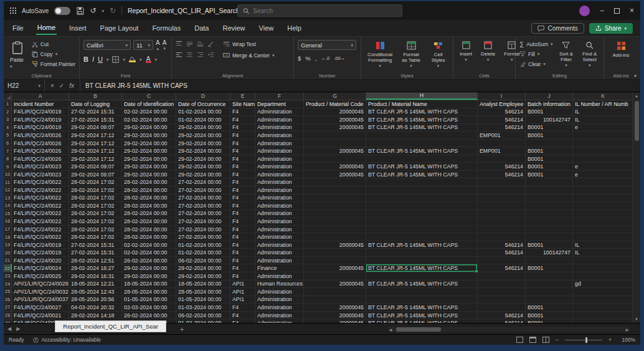 The height and width of the screenshot is (351, 644). What do you see at coordinates (549, 308) in the screenshot?
I see `cell-J27: B0001` at bounding box center [549, 308].